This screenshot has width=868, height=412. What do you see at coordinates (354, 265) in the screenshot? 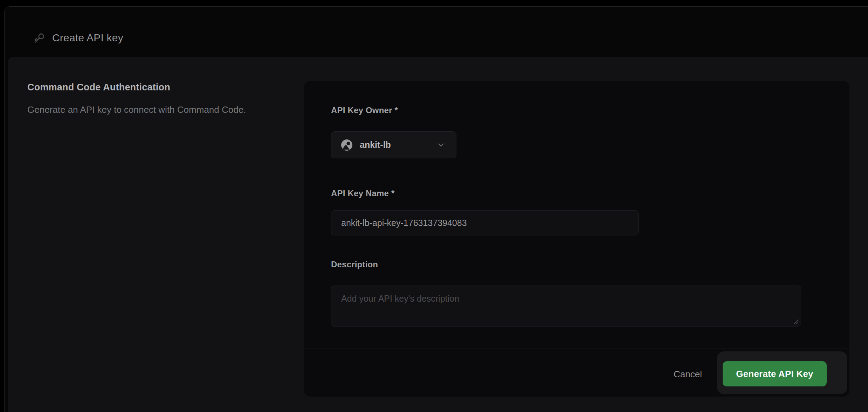
I see `description-label: Description` at bounding box center [354, 265].